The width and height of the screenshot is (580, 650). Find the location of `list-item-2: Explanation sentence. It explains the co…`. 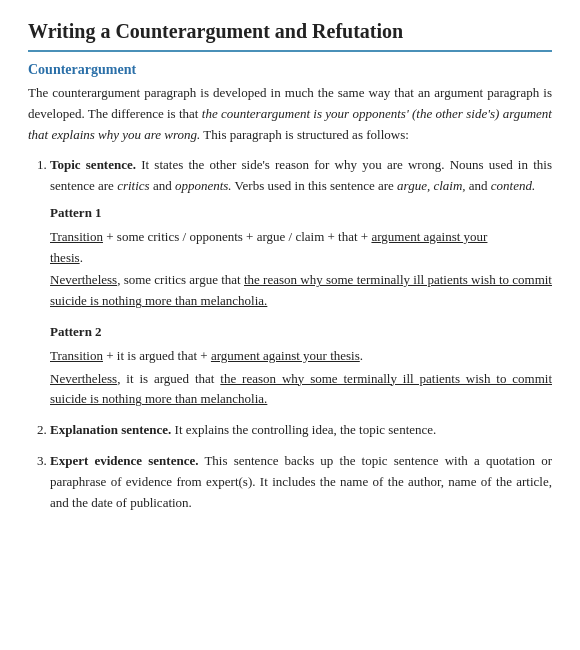

list-item-2: Explanation sentence. It explains the co… is located at coordinates (301, 430).